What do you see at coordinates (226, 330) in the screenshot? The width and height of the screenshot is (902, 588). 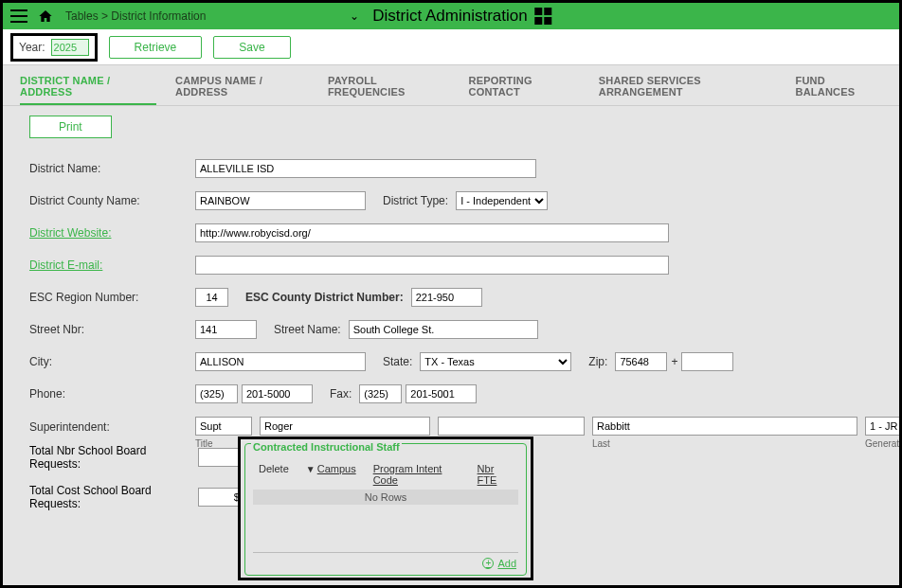 I see `street-nbr-input` at bounding box center [226, 330].